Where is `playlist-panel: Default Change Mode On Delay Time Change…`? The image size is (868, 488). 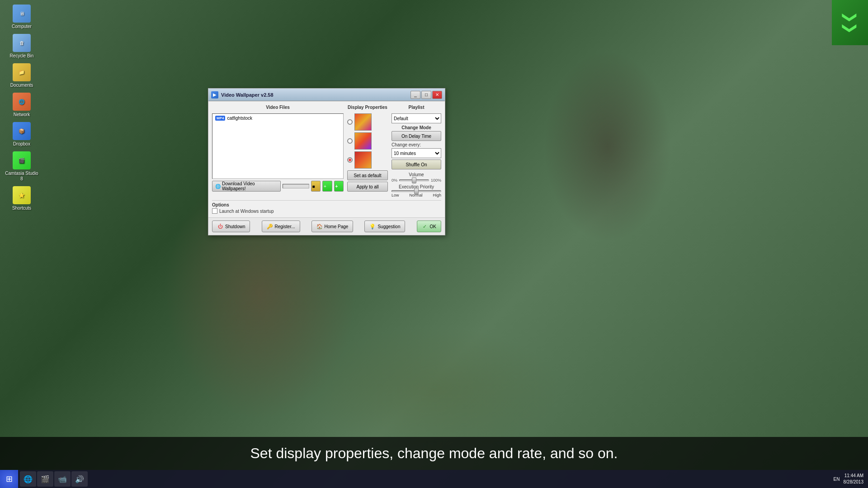 playlist-panel: Default Change Mode On Delay Time Change… is located at coordinates (416, 155).